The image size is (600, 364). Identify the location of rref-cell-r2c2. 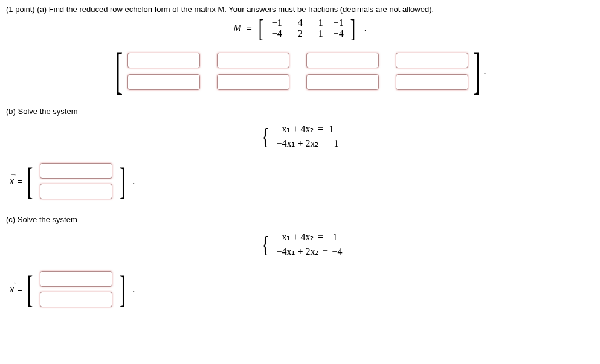
(253, 82).